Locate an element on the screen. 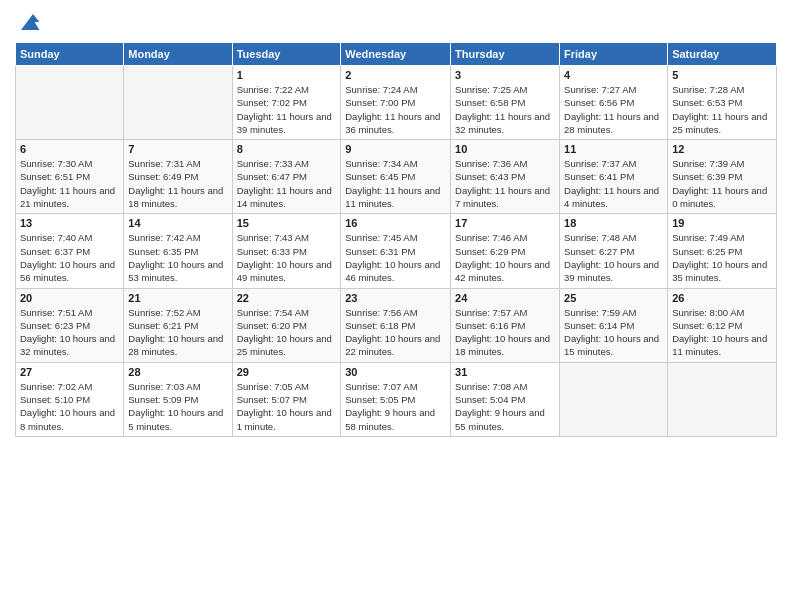 The image size is (792, 612). day-header-saturday: Saturday is located at coordinates (722, 54).